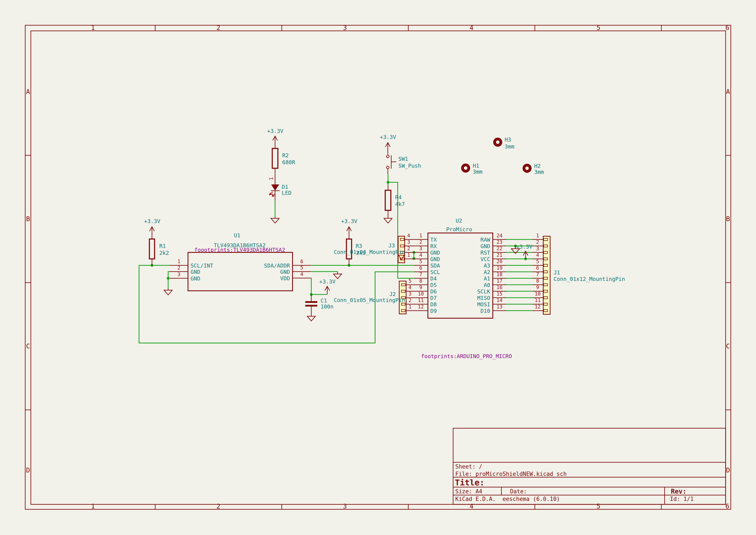  I want to click on component-r1: R1 2k2, so click(159, 252).